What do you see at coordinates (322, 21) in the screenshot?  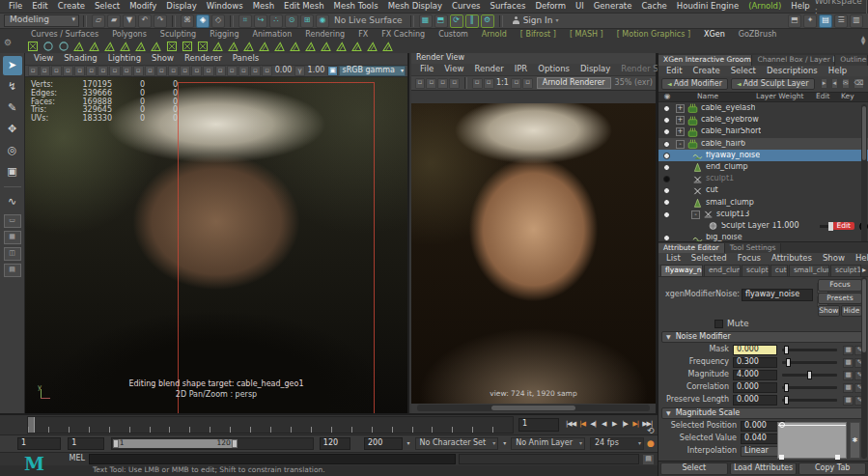 I see `make-live-icon: ◉` at bounding box center [322, 21].